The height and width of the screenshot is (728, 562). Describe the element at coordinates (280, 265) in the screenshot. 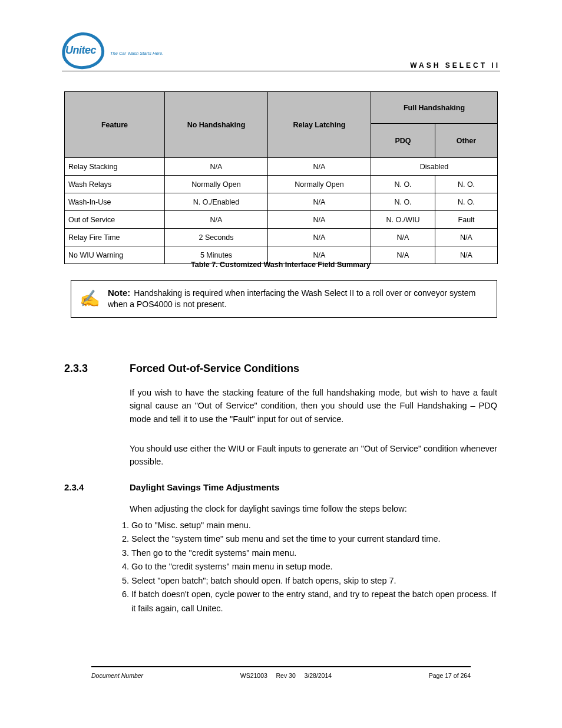

I see `table-caption: Table 7. Customized Wash Interface Field…` at that location.